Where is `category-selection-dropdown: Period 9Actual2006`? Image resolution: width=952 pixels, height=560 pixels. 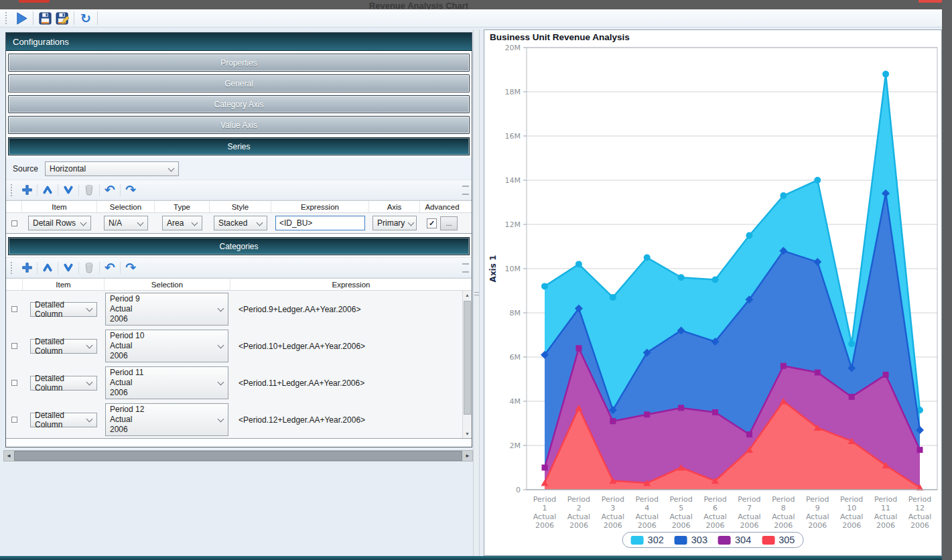
category-selection-dropdown: Period 9Actual2006 is located at coordinates (167, 309).